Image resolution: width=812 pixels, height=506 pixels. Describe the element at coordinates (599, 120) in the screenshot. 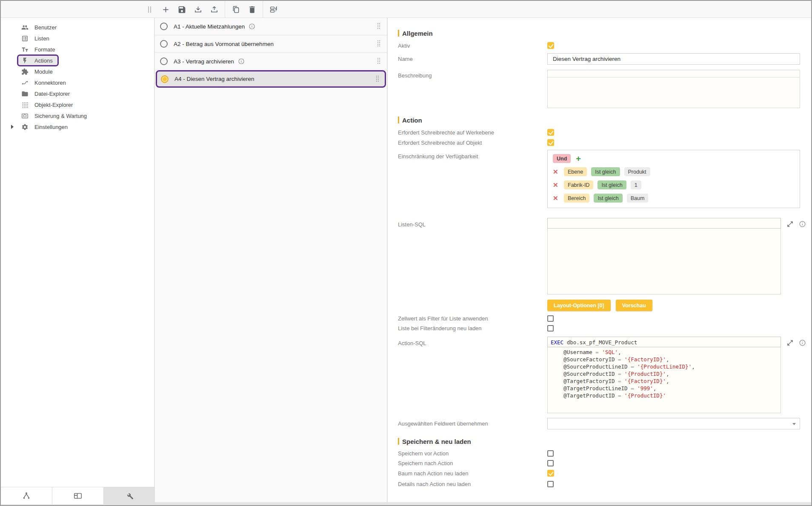

I see `section-header-action: Action` at that location.